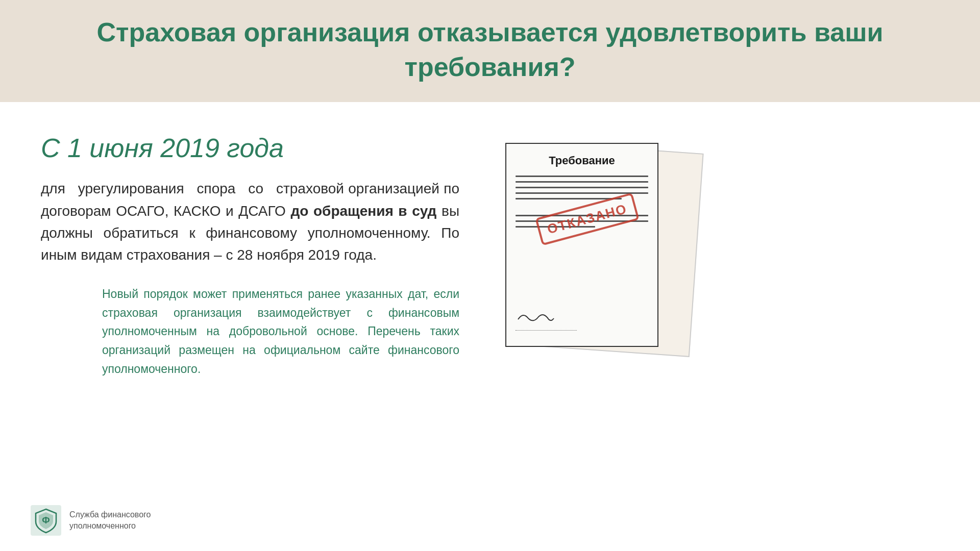 This screenshot has width=980, height=551. I want to click on svg-text: Ф, so click(46, 520).